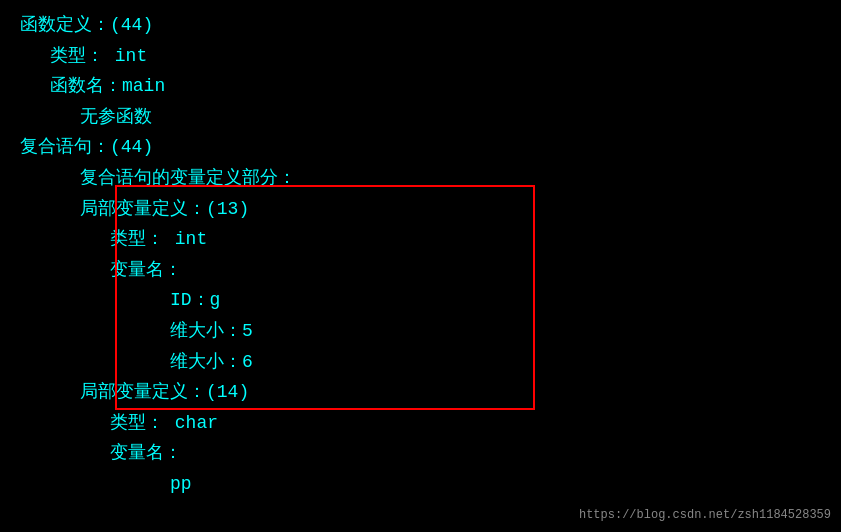 This screenshot has height=532, width=841. Describe the element at coordinates (420, 118) in the screenshot. I see `line-4: 无参函数` at that location.